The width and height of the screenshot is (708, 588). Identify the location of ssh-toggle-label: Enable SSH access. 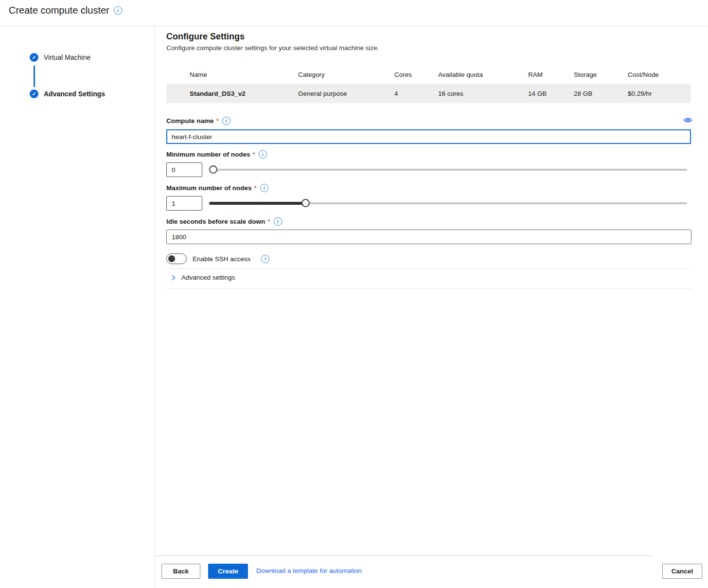
(222, 259).